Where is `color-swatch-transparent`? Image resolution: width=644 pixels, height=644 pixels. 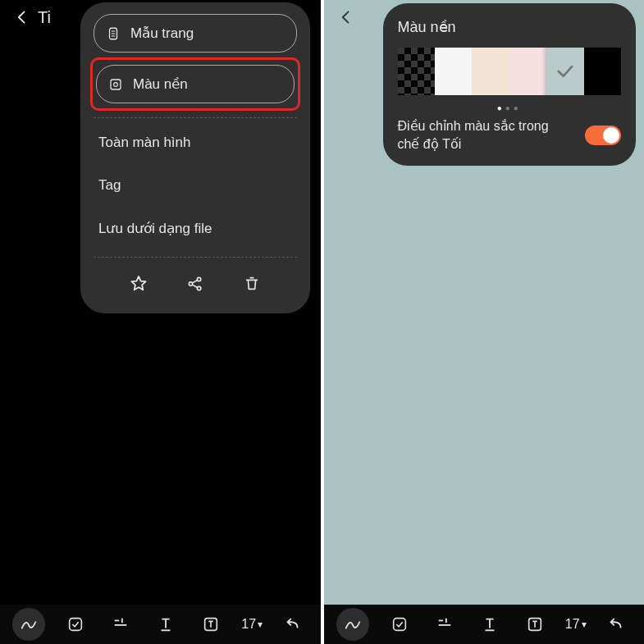
color-swatch-transparent is located at coordinates (417, 71).